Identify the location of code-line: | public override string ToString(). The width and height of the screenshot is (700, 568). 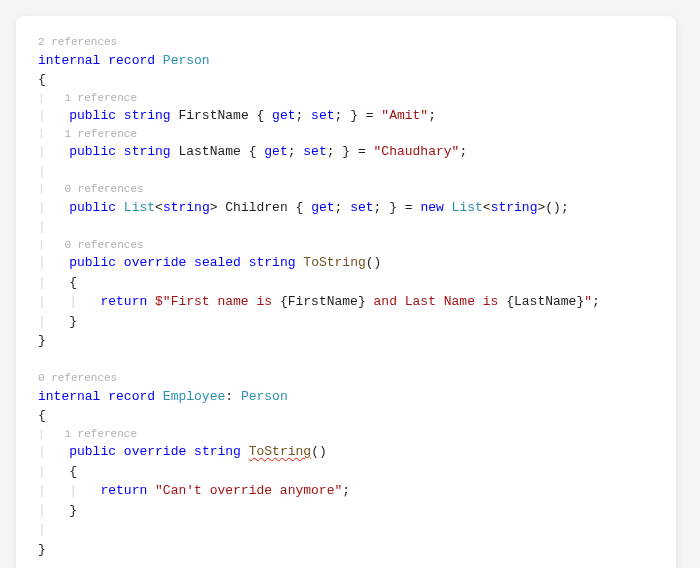
(346, 452).